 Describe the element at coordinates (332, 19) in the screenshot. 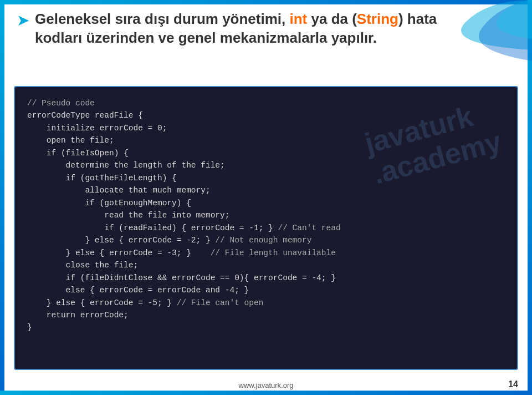

I see `title-middle: ya da (` at that location.